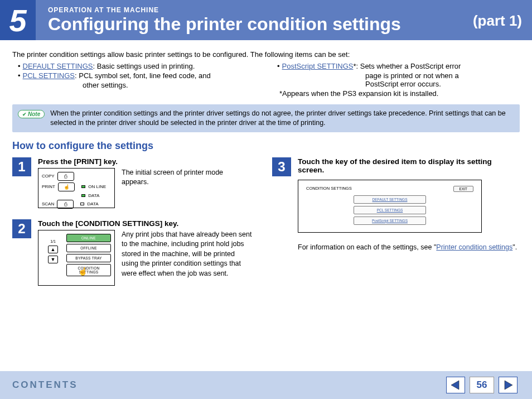  Describe the element at coordinates (89, 248) in the screenshot. I see `offline-button: OFFLINE` at that location.